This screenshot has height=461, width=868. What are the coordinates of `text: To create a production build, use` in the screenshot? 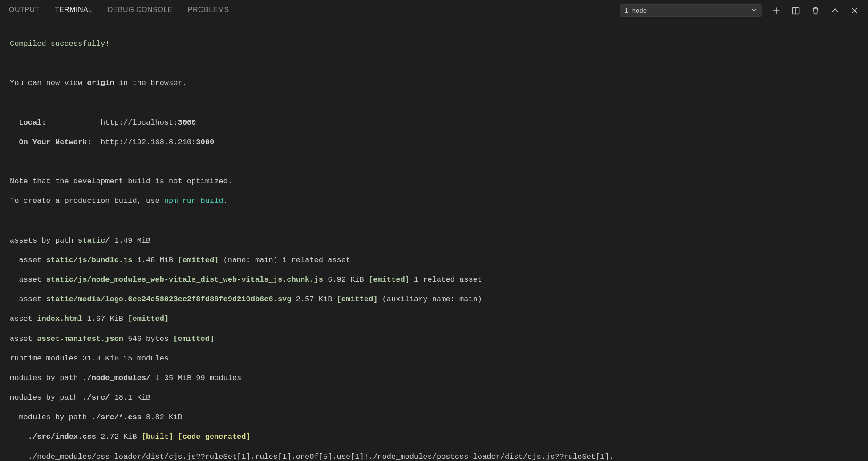 It's located at (87, 201).